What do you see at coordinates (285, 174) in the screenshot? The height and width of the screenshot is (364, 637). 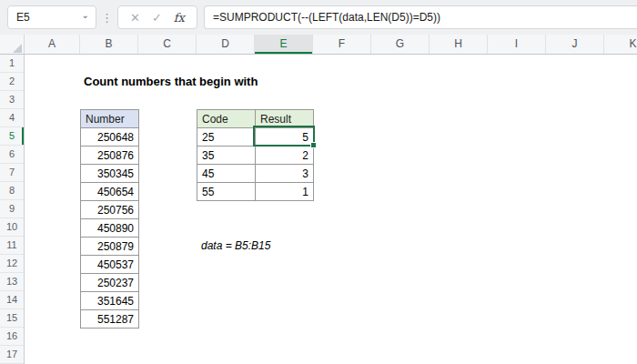 I see `result-cell: 3` at bounding box center [285, 174].